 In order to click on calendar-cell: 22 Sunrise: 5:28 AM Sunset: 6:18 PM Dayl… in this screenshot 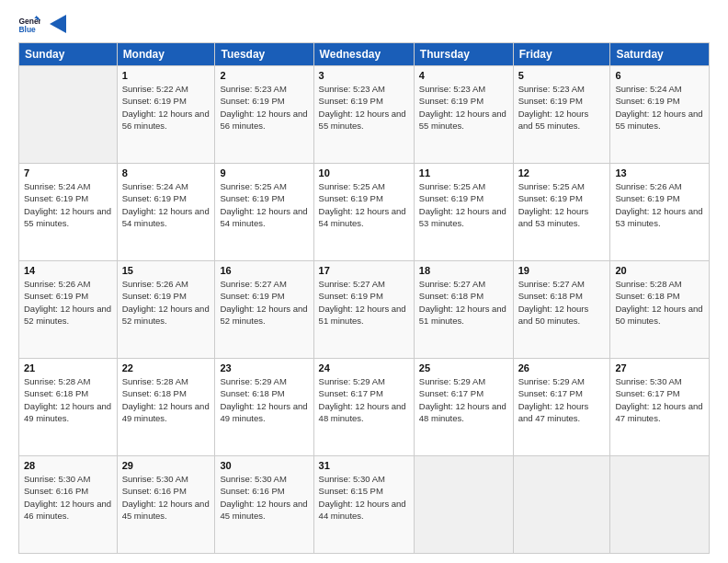, I will do `click(165, 408)`.